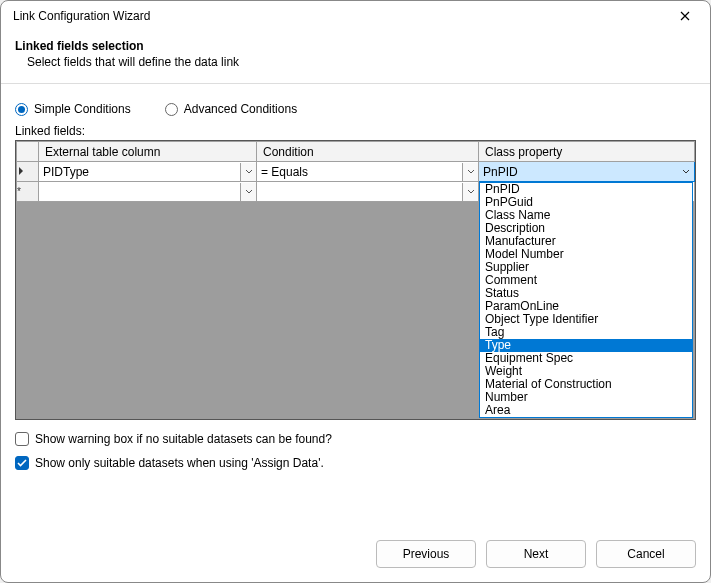 This screenshot has height=583, width=711. I want to click on col-header-class: Class property, so click(587, 152).